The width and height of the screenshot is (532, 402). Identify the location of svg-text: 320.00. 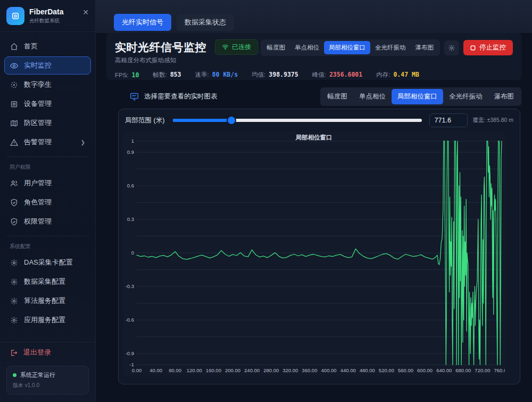
(290, 371).